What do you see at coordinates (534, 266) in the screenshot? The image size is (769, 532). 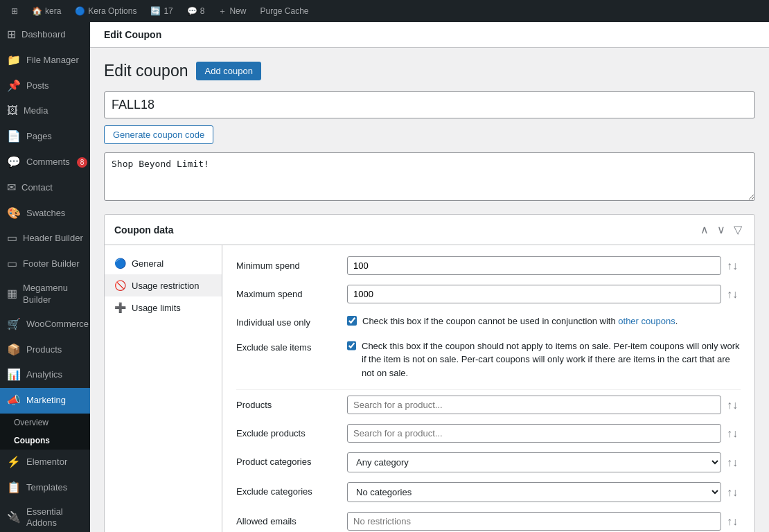 I see `minimum-spend-input` at bounding box center [534, 266].